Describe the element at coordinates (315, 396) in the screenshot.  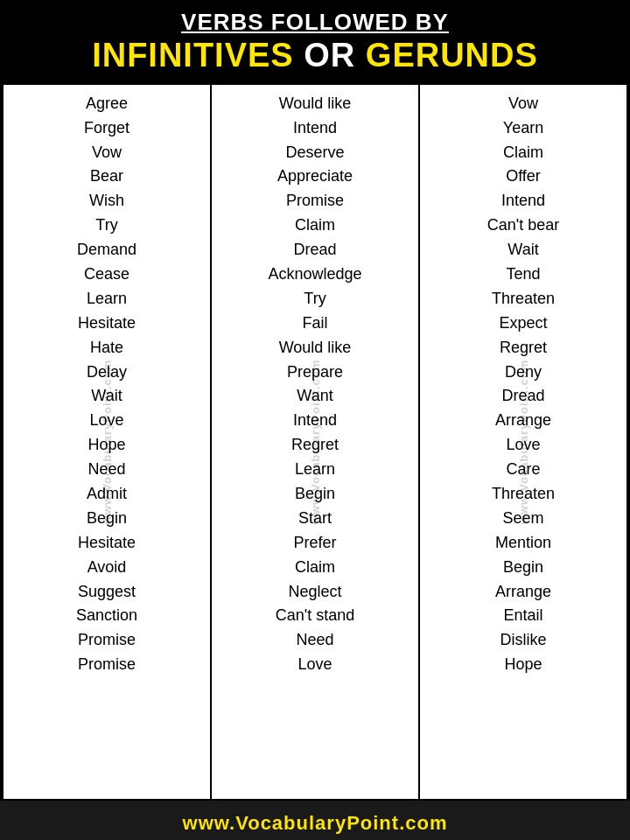
I see `list-item: Want` at that location.